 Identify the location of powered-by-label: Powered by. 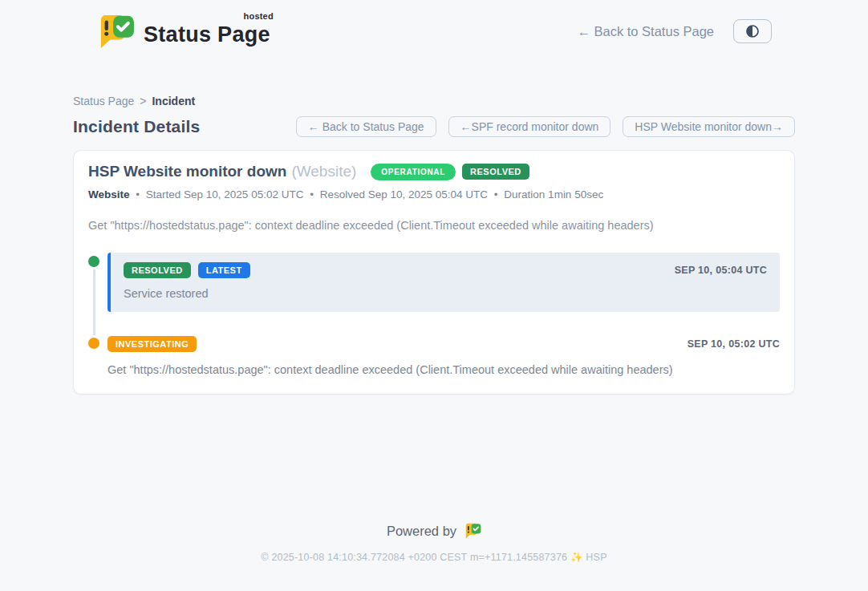
(422, 531).